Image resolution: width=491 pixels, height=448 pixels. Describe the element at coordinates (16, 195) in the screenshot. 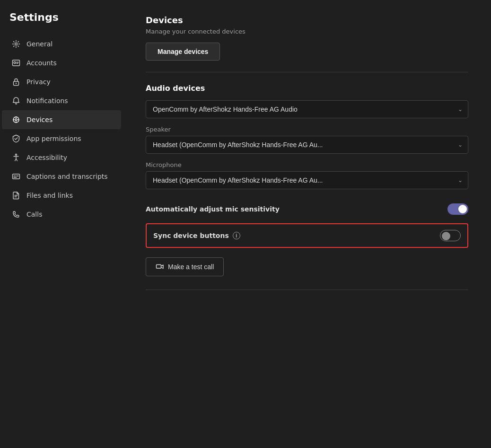

I see `files-icon` at that location.